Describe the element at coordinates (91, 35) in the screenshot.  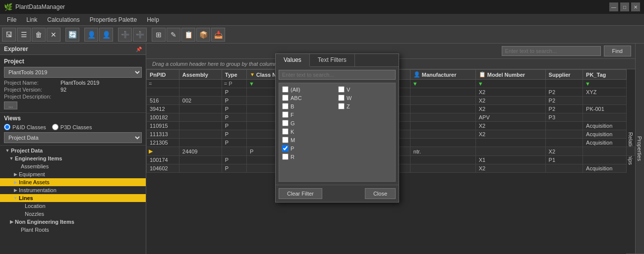
I see `tb-user1: 👤` at that location.